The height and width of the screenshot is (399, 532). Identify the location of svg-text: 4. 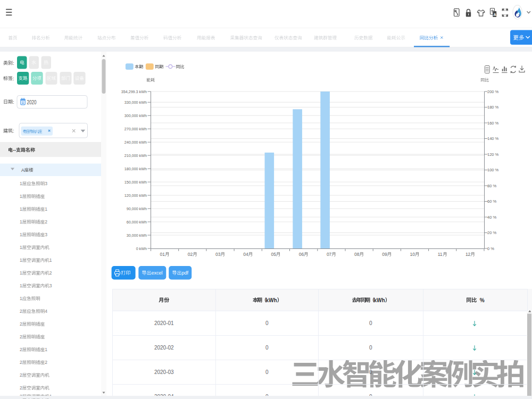
(46, 311).